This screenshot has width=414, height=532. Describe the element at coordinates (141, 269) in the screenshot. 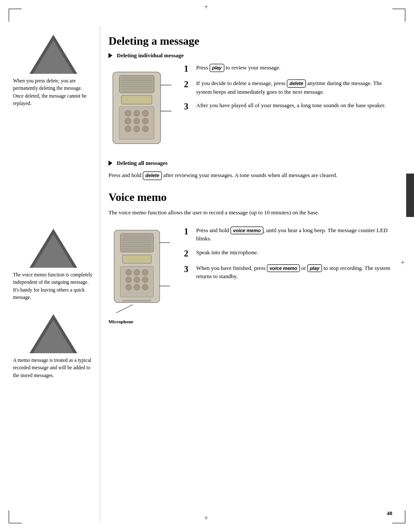

I see `phone-svg-voicememo` at that location.